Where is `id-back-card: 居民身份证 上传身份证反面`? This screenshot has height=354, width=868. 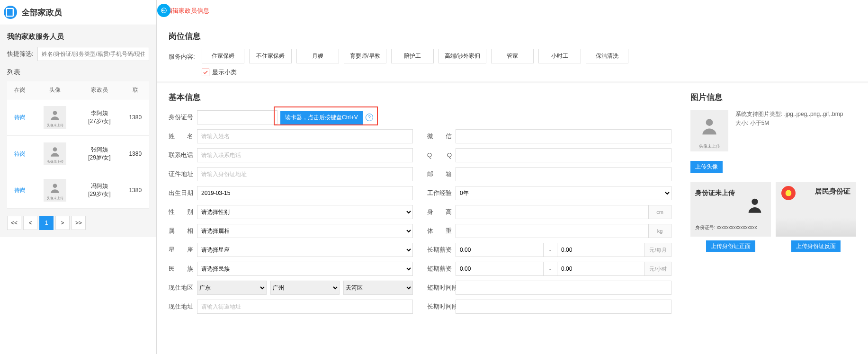 id-back-card: 居民身份证 上传身份证反面 is located at coordinates (816, 217).